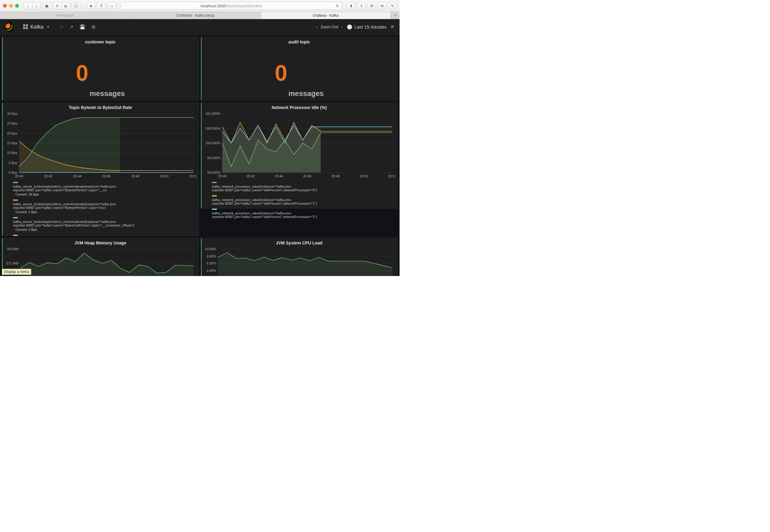 The image size is (770, 532). What do you see at coordinates (26, 27) in the screenshot?
I see `dashboard-grid-icon` at bounding box center [26, 27].